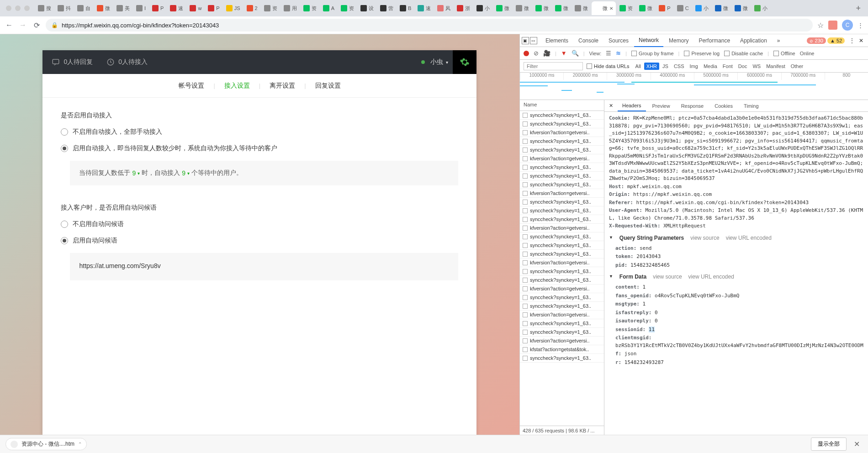  I want to click on threshold-select: 9, so click(134, 173).